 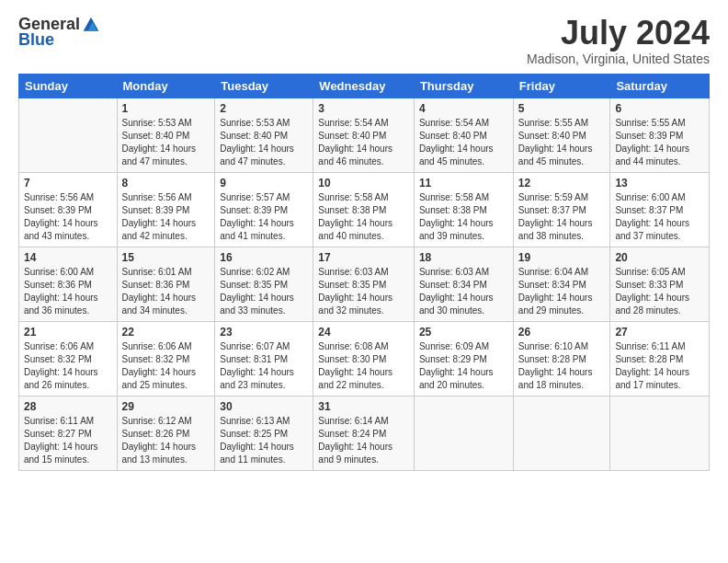 I want to click on calendar-cell: 8Sunrise: 5:56 AM Sunset: 8:39 PM Daylig…, so click(x=165, y=210).